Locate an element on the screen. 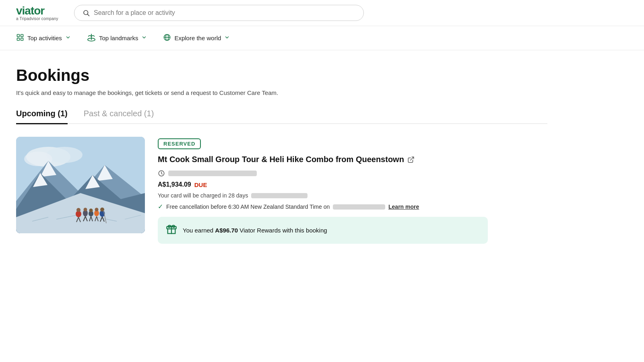 The width and height of the screenshot is (644, 362). external-link-icon is located at coordinates (411, 160).